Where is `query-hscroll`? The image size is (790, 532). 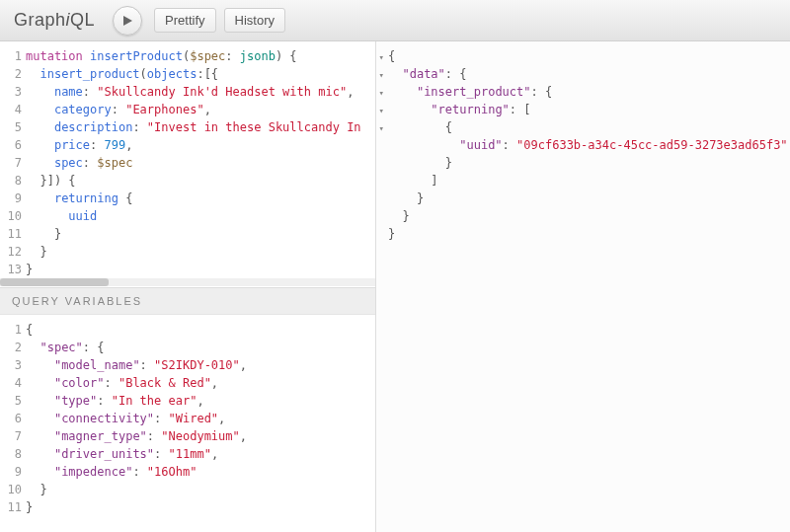
query-hscroll is located at coordinates (188, 282).